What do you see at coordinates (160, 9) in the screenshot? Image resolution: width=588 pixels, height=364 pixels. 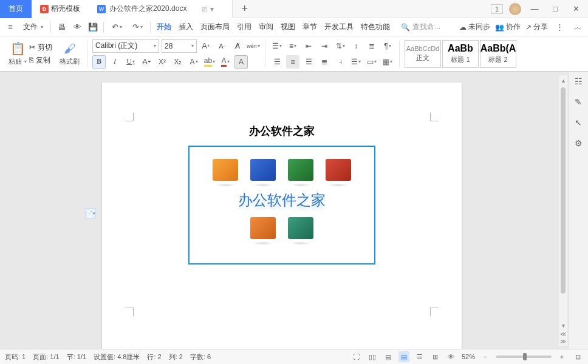 I see `tab-document: W 办公软件之家2020.docx ⎚ ▾` at bounding box center [160, 9].